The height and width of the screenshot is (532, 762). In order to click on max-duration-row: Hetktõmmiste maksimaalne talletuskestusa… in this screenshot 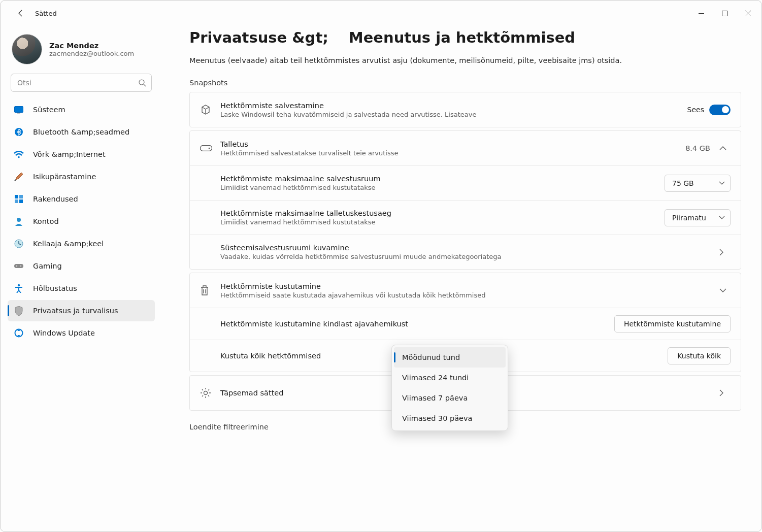, I will do `click(465, 217)`.